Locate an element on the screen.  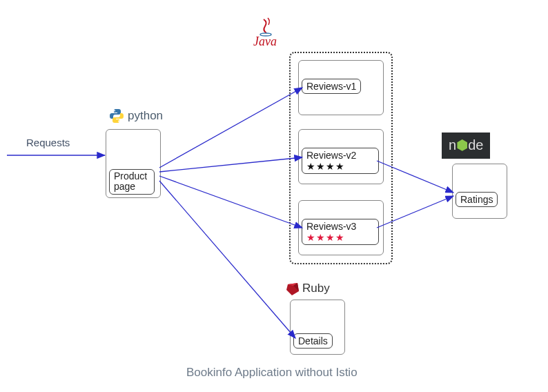
ruby-label: Ruby is located at coordinates (316, 288).